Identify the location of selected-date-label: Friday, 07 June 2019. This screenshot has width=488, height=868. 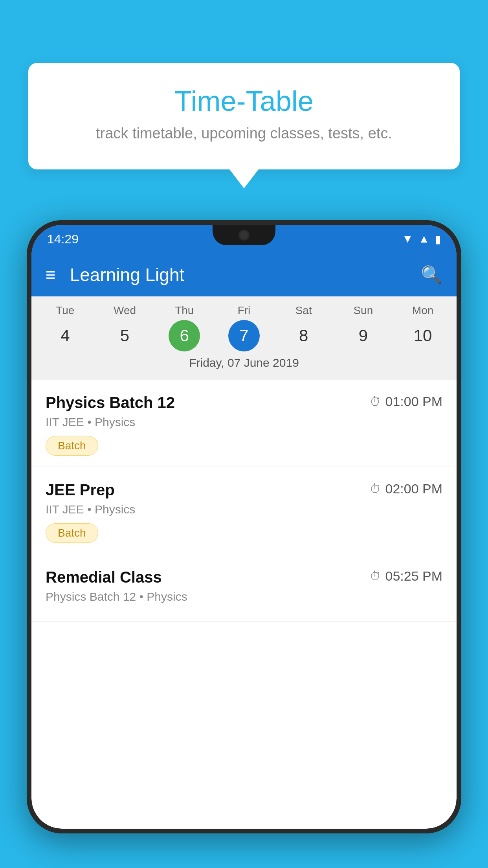
(244, 364).